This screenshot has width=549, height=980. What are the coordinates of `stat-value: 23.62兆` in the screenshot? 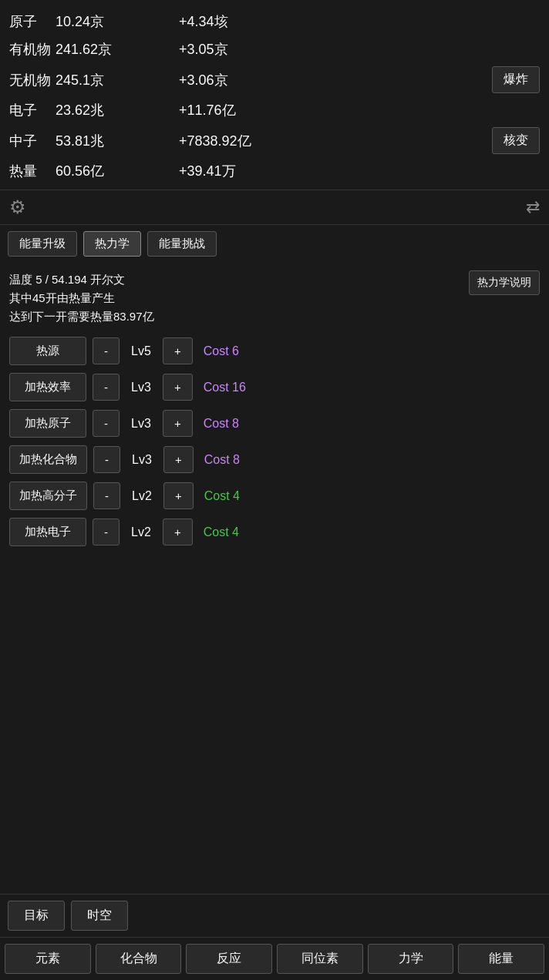 It's located at (117, 110).